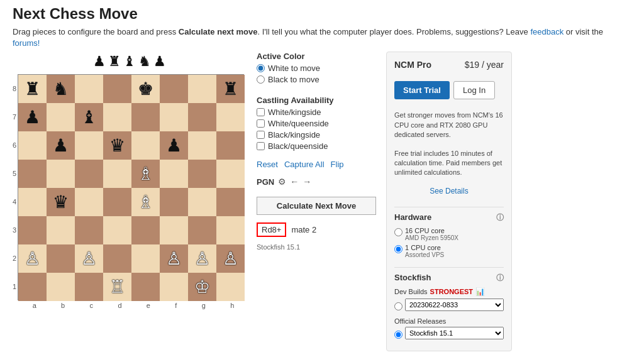 This screenshot has height=362, width=644. What do you see at coordinates (174, 287) in the screenshot?
I see `cell-1f` at bounding box center [174, 287].